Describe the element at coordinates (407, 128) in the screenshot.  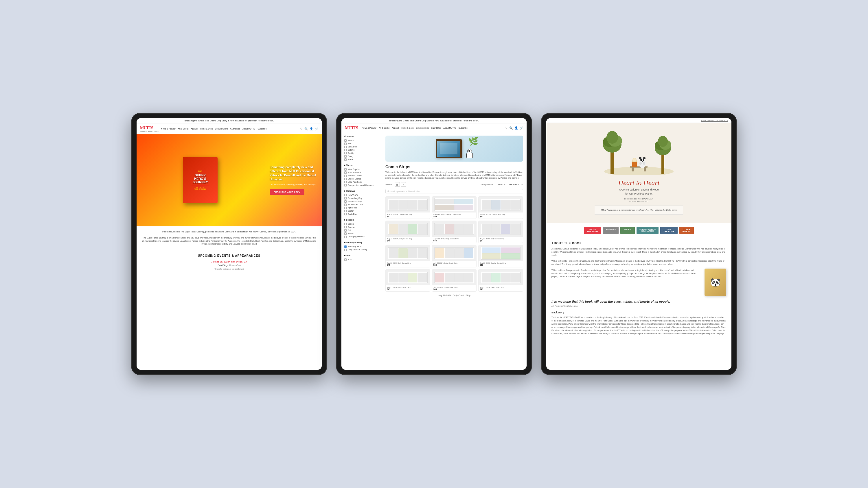
I see `nav-home-2: Home & Desk` at that location.